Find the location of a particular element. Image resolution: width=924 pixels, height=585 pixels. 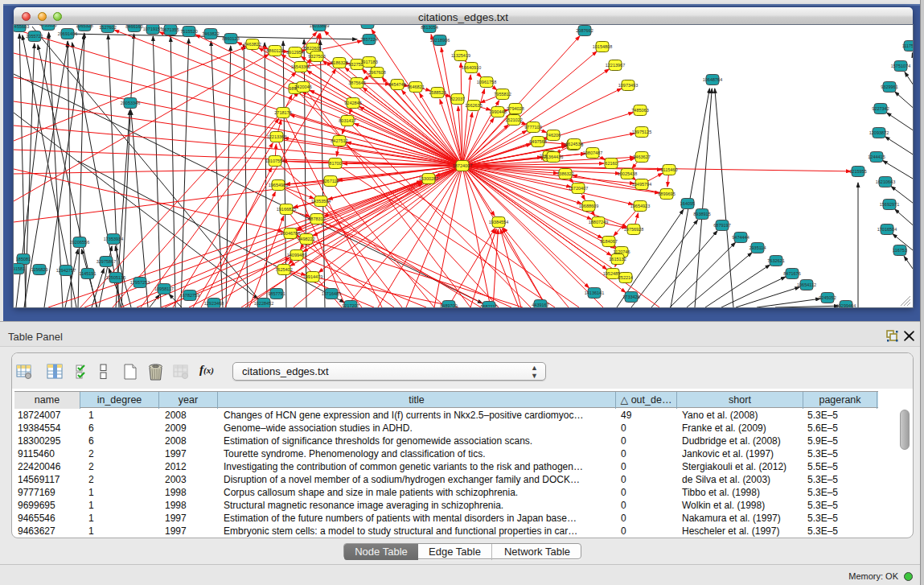

svg-text: 16210643 is located at coordinates (885, 182).